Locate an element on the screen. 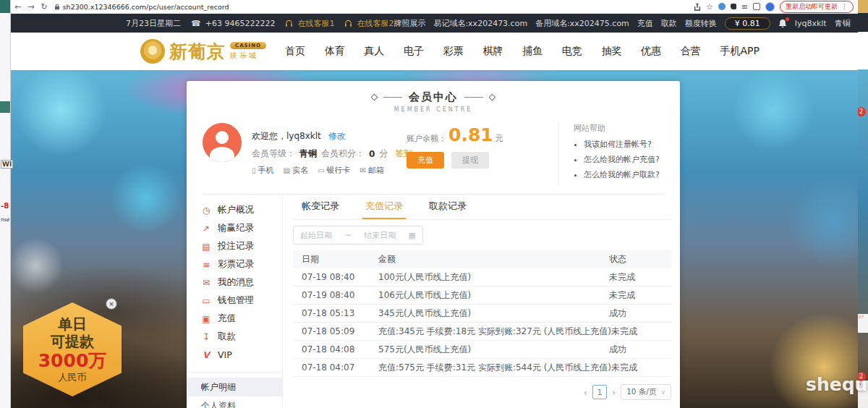 The height and width of the screenshot is (408, 868). right-text-fragment: 07 is located at coordinates (863, 323).